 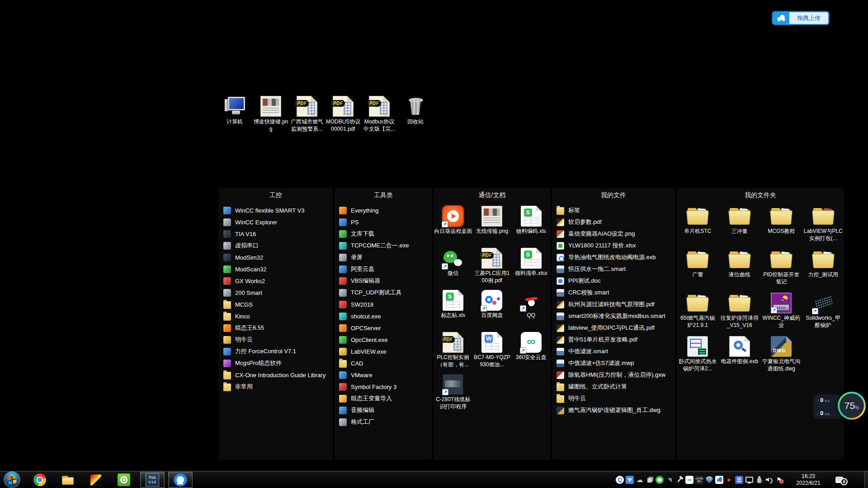 What do you see at coordinates (384, 328) in the screenshot?
I see `file-item: OPCServer` at bounding box center [384, 328].